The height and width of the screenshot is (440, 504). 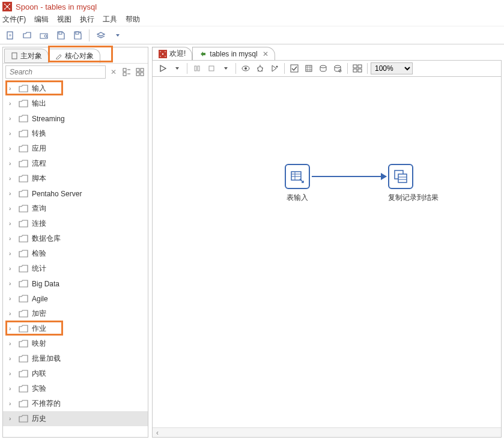 What do you see at coordinates (76, 163) in the screenshot?
I see `tree-item: ›流程` at bounding box center [76, 163].